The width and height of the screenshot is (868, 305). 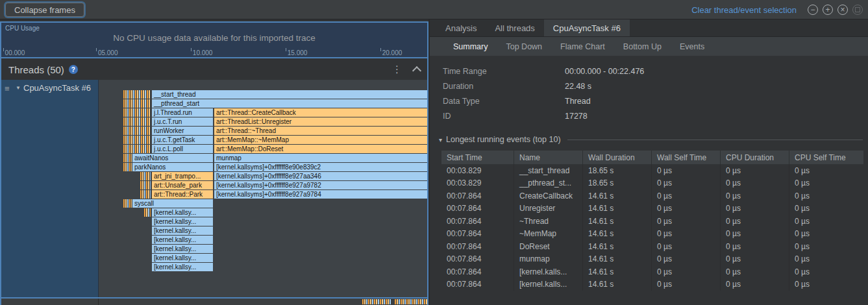 What do you see at coordinates (440, 140) in the screenshot?
I see `section-collapse-icon: ▾` at bounding box center [440, 140].